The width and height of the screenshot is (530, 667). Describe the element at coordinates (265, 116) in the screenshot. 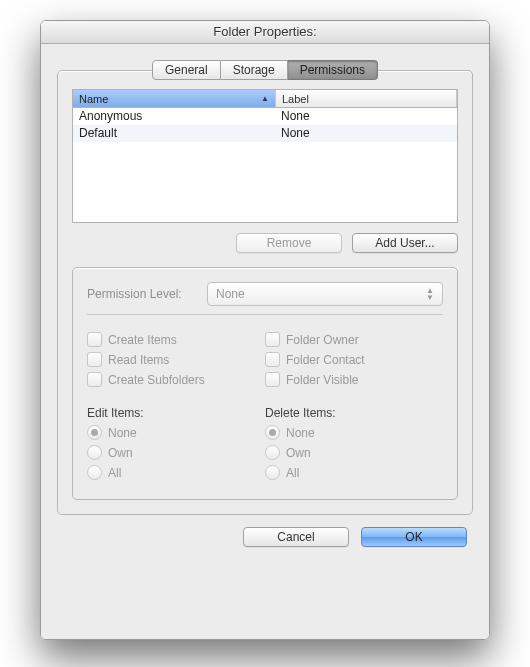

I see `table-row: Anonymous None` at that location.